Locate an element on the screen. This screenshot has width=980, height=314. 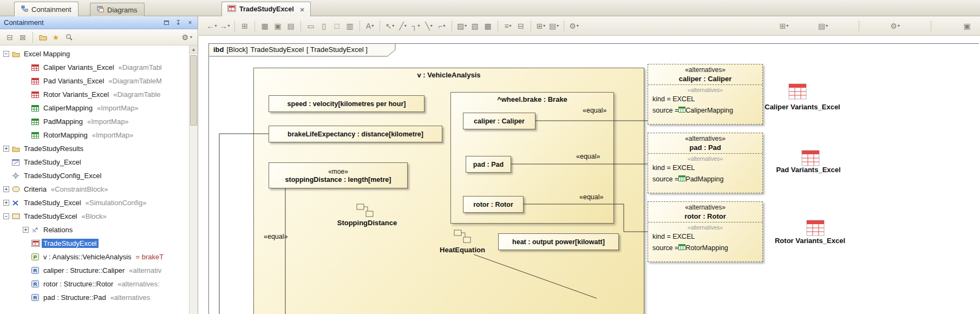
paste-button: ▯ is located at coordinates (324, 26).